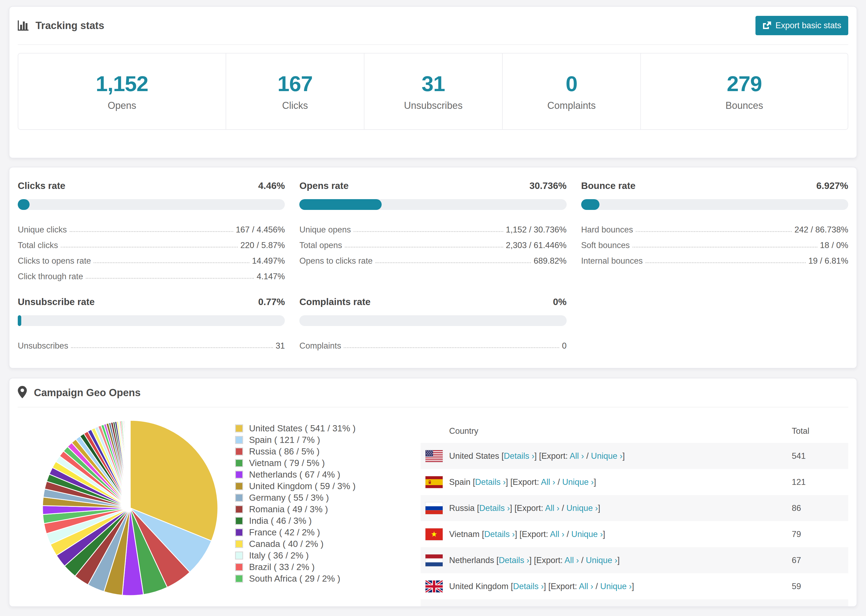 The image size is (866, 616). Describe the element at coordinates (818, 534) in the screenshot. I see `total-cell: 79` at that location.